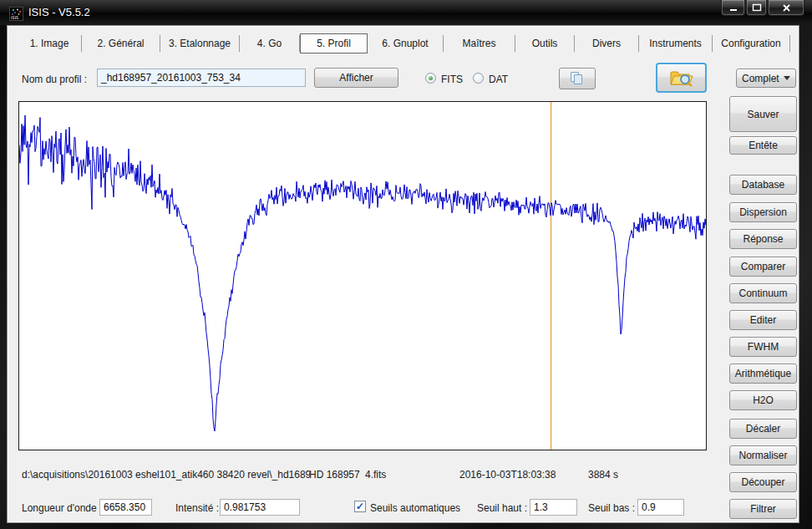 Image resolution: width=812 pixels, height=529 pixels. Describe the element at coordinates (270, 43) in the screenshot. I see `tab-go: 4. Go` at that location.